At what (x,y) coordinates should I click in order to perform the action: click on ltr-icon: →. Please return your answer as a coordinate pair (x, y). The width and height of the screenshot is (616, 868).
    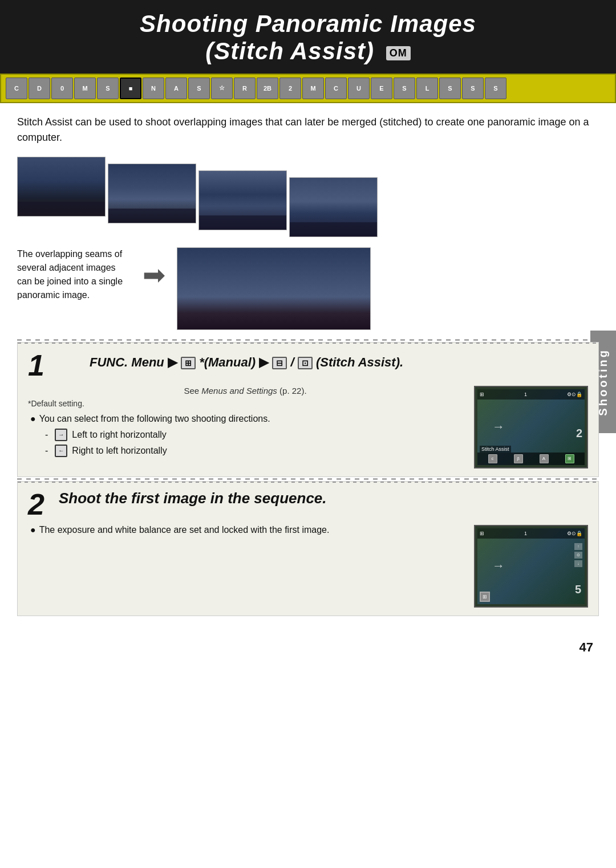
    Looking at the image, I should click on (61, 435).